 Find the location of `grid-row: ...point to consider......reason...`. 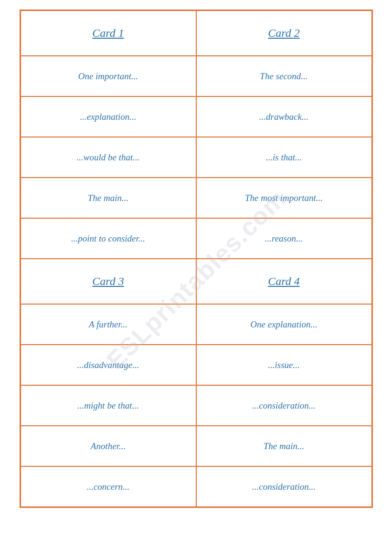

grid-row: ...point to consider......reason... is located at coordinates (196, 239).